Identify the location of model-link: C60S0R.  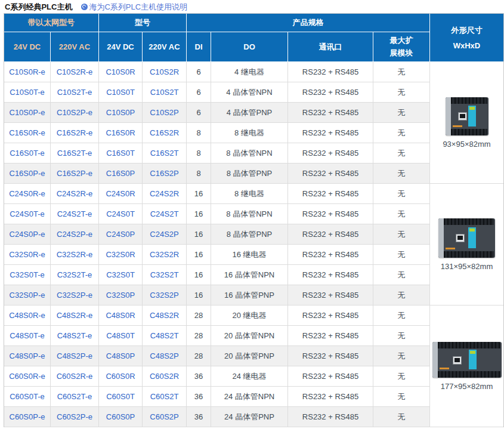
(120, 376).